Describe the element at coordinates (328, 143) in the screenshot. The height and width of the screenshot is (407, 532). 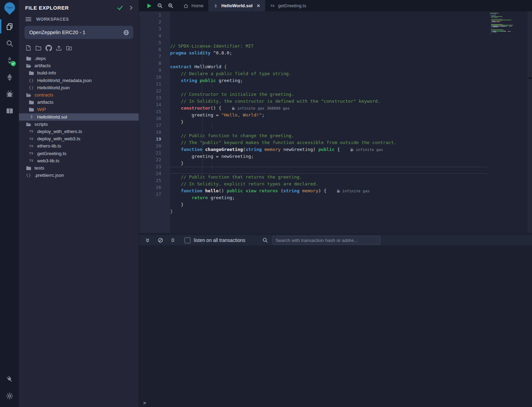
I see `code-line: // The "public" keyword makes the functi…` at that location.